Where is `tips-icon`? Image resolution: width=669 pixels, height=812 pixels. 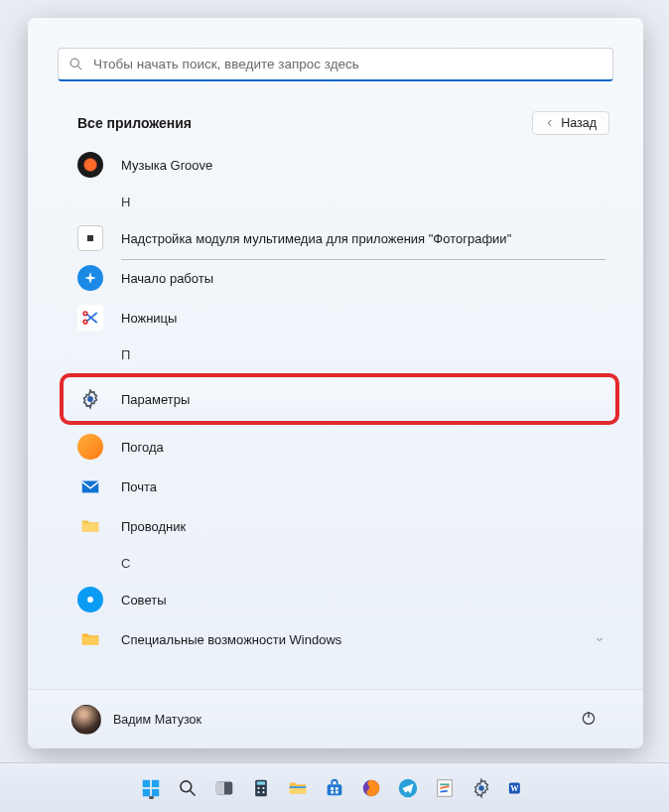 tips-icon is located at coordinates (90, 600).